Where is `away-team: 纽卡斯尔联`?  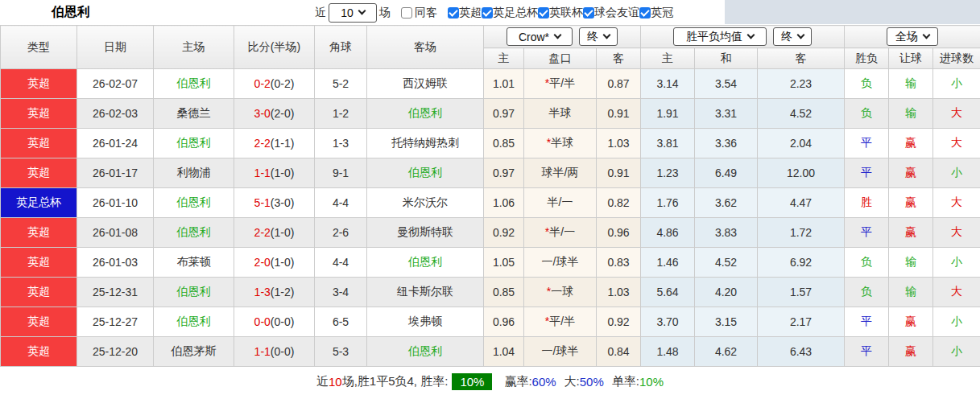
away-team: 纽卡斯尔联 is located at coordinates (425, 293).